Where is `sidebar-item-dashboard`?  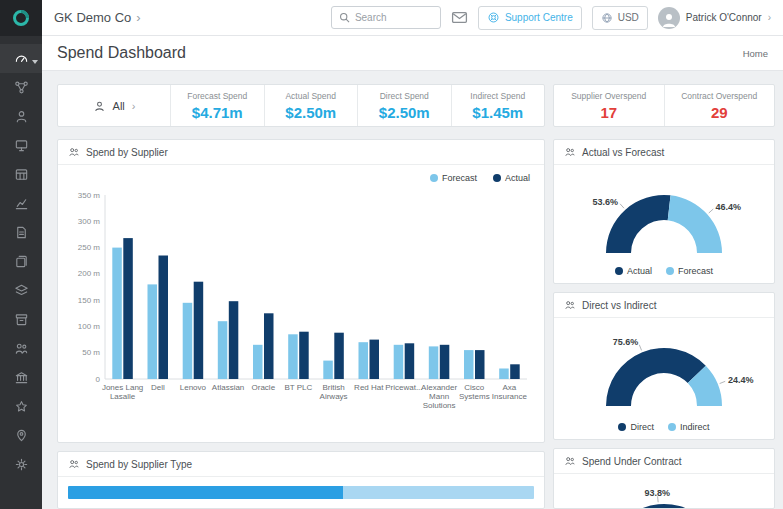 sidebar-item-dashboard is located at coordinates (21, 58).